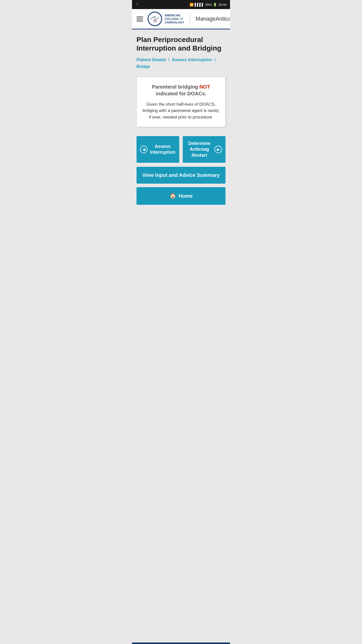 This screenshot has width=362, height=644. Describe the element at coordinates (181, 19) in the screenshot. I see `app-header: ACC AMERICANCOLLEGE ofCARDIOLOGY ManageA…` at that location.